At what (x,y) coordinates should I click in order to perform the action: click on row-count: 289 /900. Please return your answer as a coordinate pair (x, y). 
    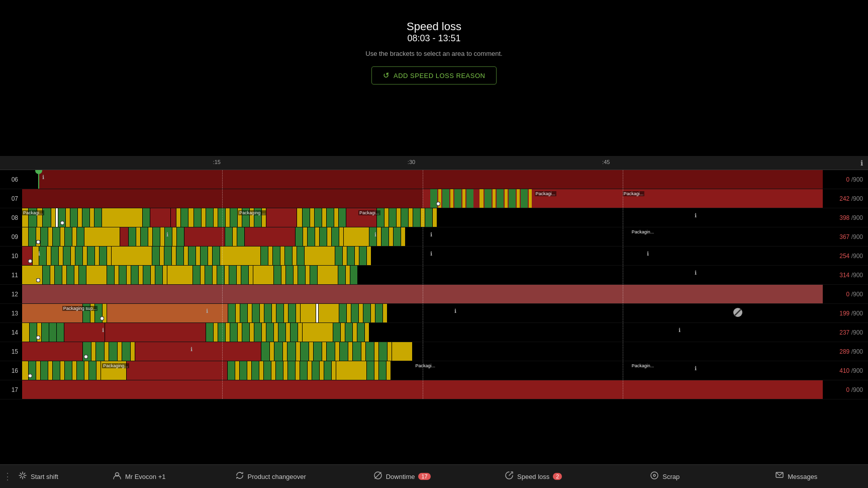
    Looking at the image, I should click on (845, 352).